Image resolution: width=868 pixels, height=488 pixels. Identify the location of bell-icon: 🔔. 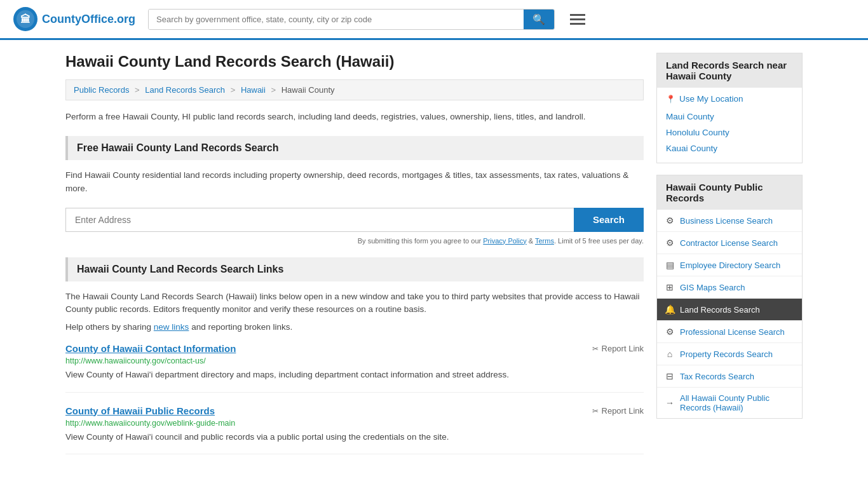
(670, 309).